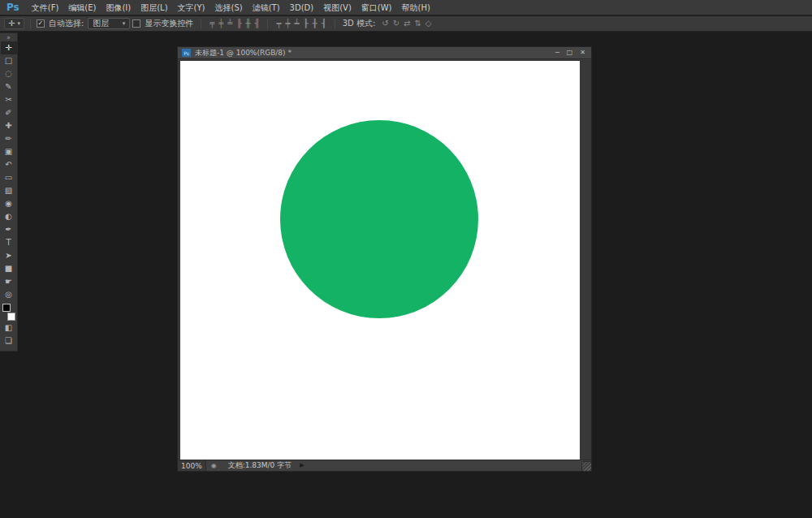  What do you see at coordinates (228, 8) in the screenshot?
I see `menu-select: 选择(S)` at bounding box center [228, 8].